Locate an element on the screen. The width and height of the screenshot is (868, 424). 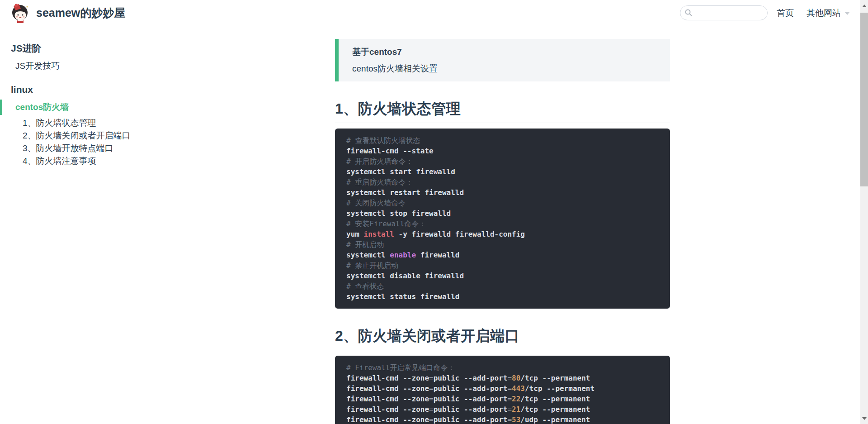
search-icon is located at coordinates (689, 13).